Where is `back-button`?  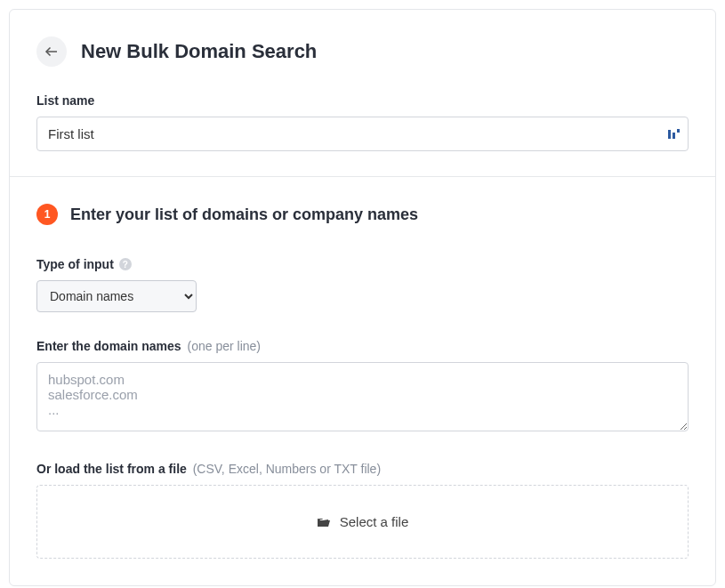
back-button is located at coordinates (52, 52).